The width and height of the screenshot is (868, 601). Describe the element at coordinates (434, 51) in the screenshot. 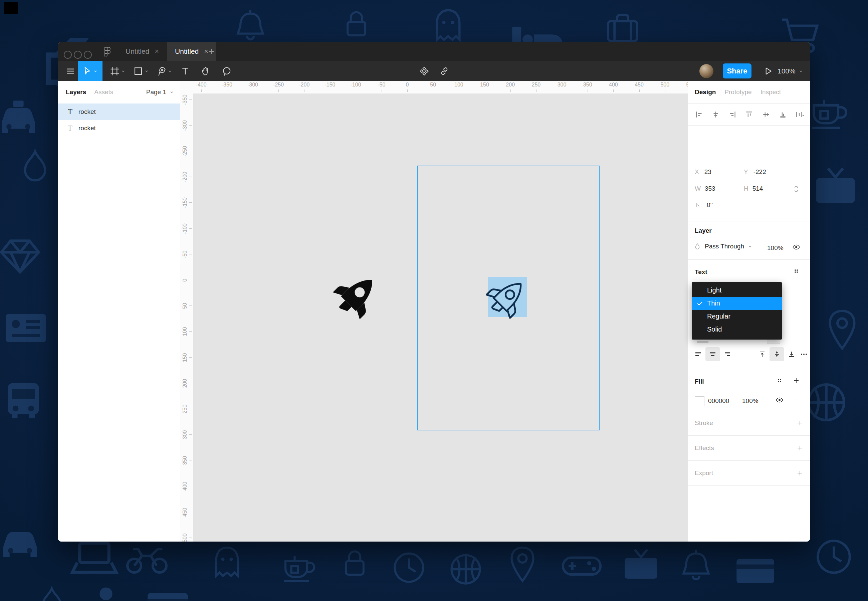

I see `window-titlebar: Untitled×Untitled× +` at that location.